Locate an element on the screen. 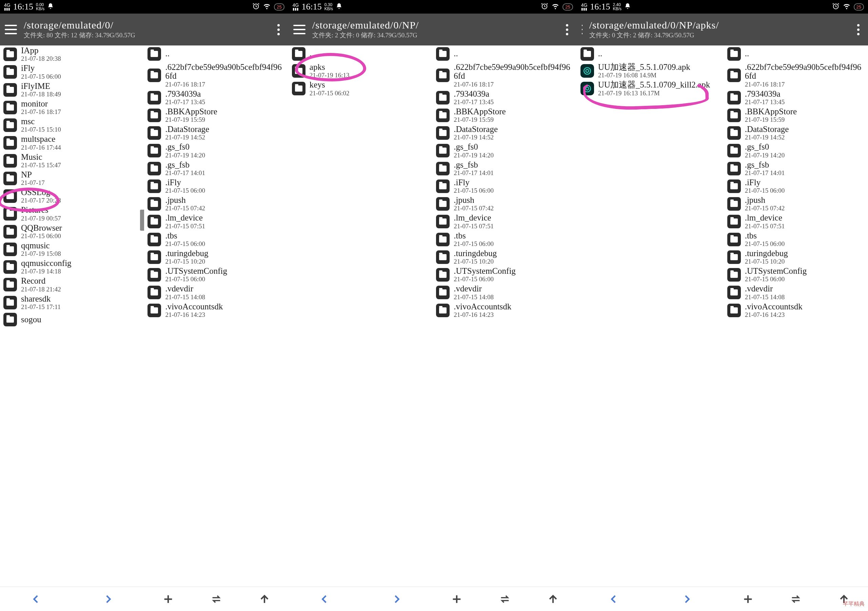 Image resolution: width=868 pixels, height=611 pixels. file-row: apks 21-07-19 16:13 is located at coordinates (361, 71).